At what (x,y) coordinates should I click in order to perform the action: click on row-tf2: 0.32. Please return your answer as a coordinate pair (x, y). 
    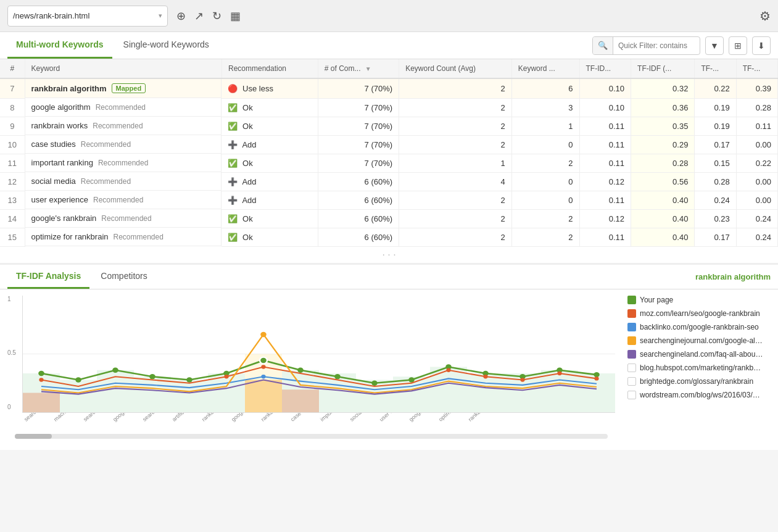
    Looking at the image, I should click on (663, 88).